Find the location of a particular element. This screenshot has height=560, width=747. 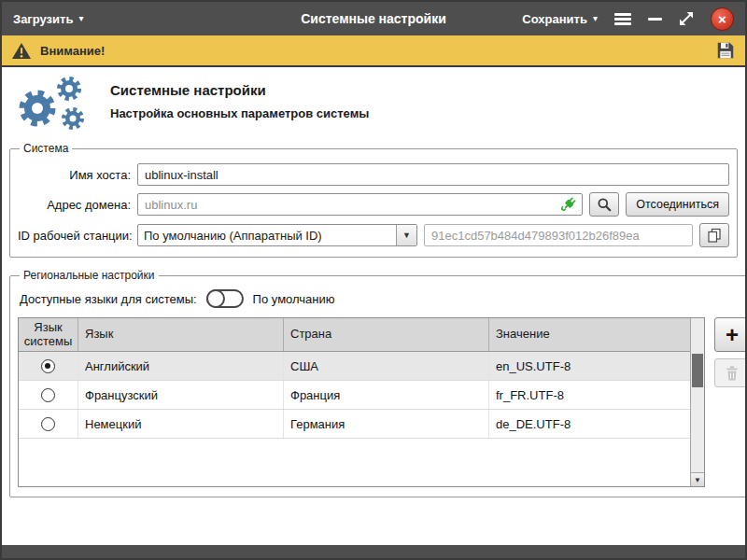

window-title: Системные настройки is located at coordinates (374, 19).